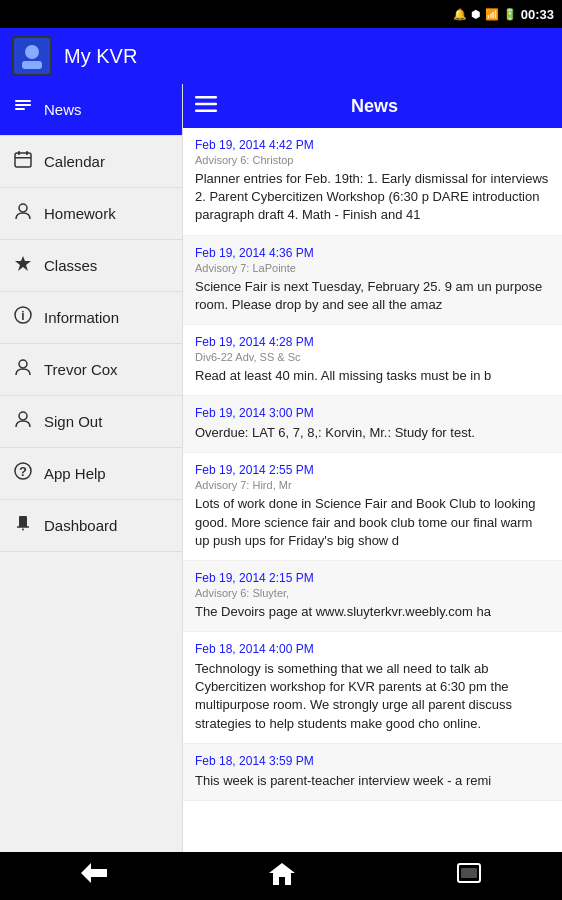 Image resolution: width=562 pixels, height=900 pixels. Describe the element at coordinates (91, 526) in the screenshot. I see `sidebar-item-dashboard: Dashboard` at that location.